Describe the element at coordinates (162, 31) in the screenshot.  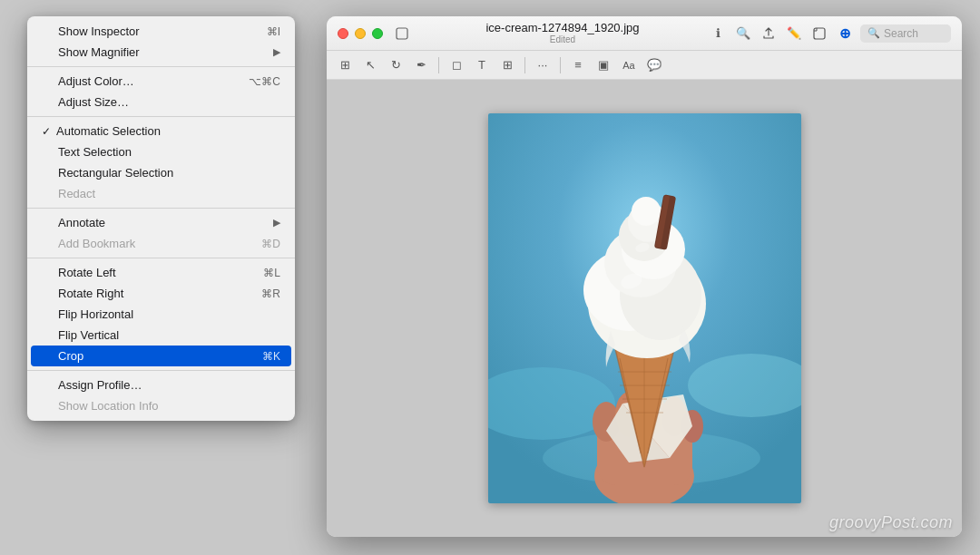
I see `menu-label-show-inspector: Show Inspector` at that location.